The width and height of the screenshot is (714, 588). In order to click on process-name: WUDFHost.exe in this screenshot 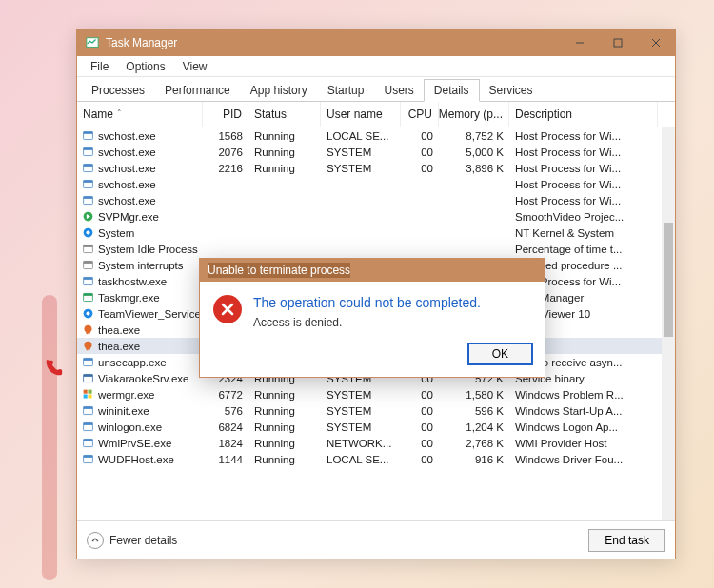, I will do `click(136, 460)`.